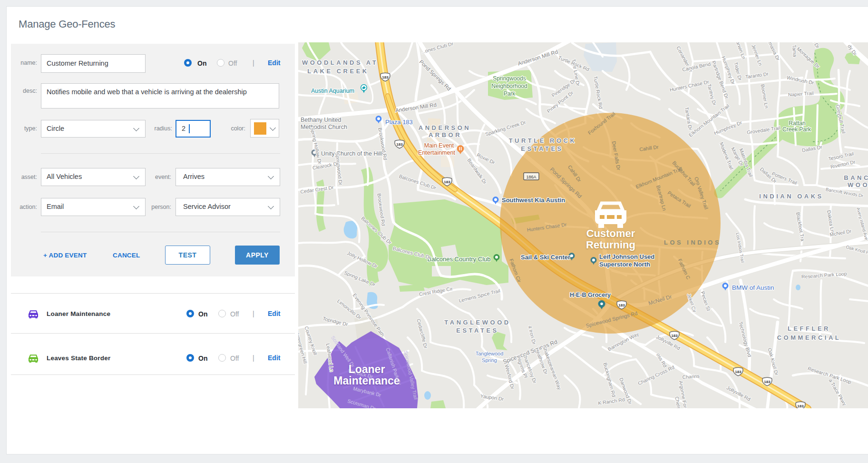  Describe the element at coordinates (338, 71) in the screenshot. I see `svg-text: LAKE CREEK` at that location.